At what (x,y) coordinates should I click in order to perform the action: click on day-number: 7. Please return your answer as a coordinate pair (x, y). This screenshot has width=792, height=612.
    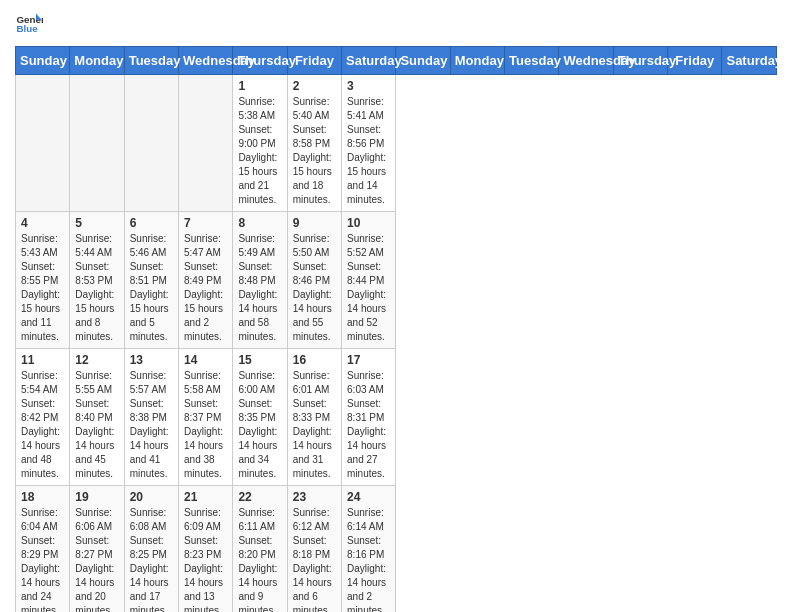
    Looking at the image, I should click on (206, 223).